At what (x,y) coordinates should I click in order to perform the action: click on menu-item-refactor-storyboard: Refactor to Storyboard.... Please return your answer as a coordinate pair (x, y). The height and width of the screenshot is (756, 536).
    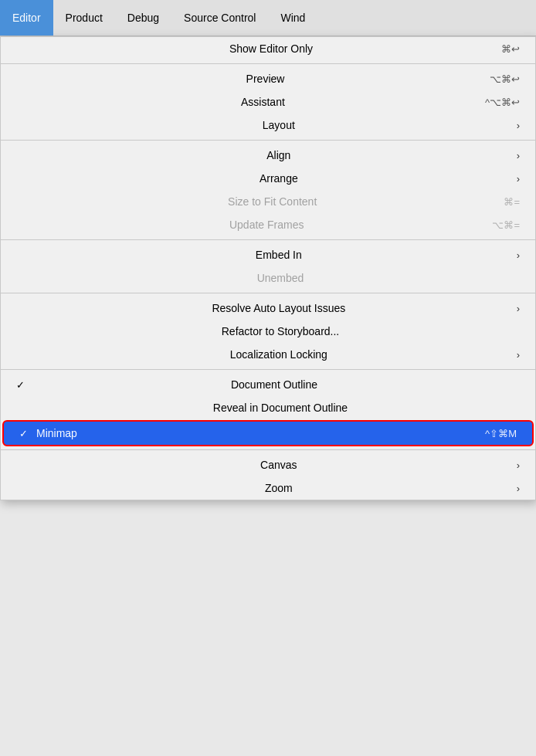
    Looking at the image, I should click on (268, 331).